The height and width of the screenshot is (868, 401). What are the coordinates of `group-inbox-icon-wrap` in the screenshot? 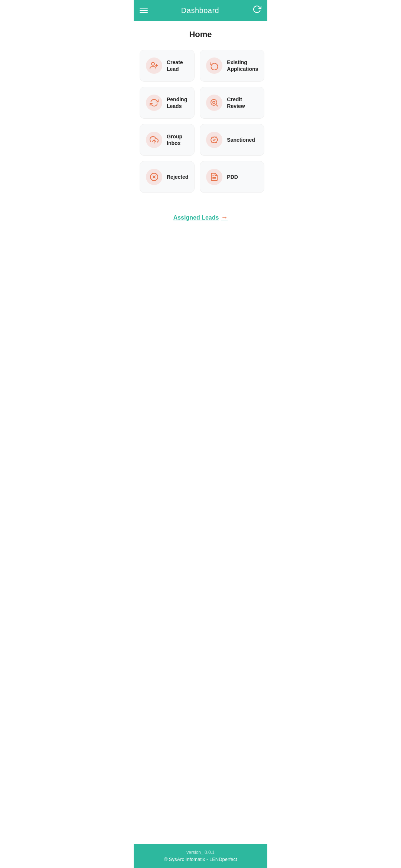 It's located at (154, 140).